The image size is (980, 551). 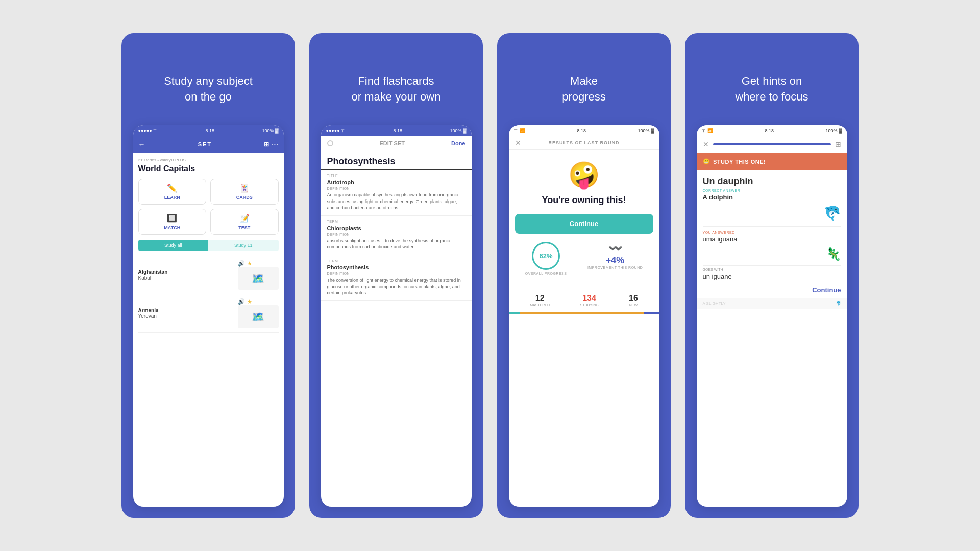 I want to click on vocab-item-2: Armenia Yerevan 🔊 ★ 🗺️, so click(x=208, y=313).